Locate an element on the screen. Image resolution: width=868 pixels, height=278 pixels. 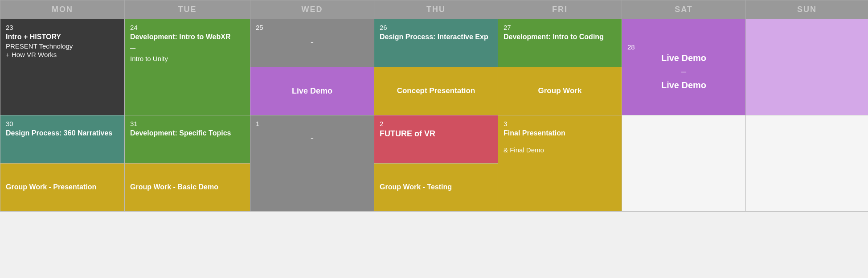
cell-label: Concept Presentation is located at coordinates (436, 91).